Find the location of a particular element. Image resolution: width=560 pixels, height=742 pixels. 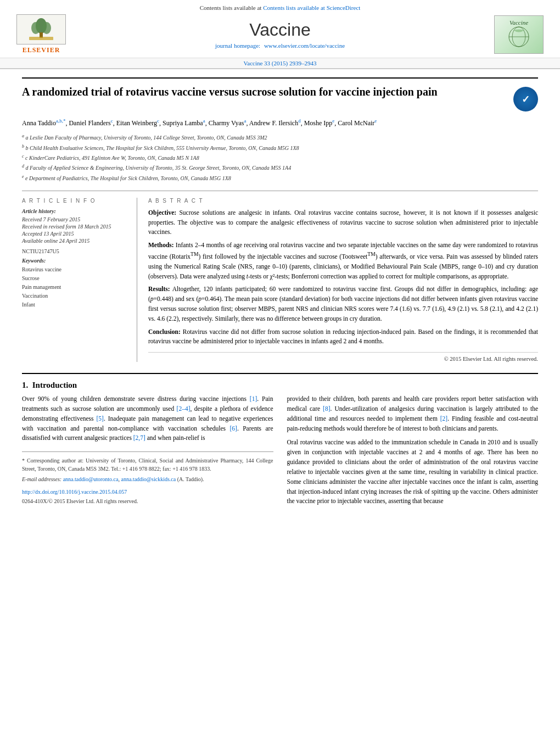

affiliation-a: a a Leslie Dan Faculty of Pharmacy, Univ… is located at coordinates (280, 137).